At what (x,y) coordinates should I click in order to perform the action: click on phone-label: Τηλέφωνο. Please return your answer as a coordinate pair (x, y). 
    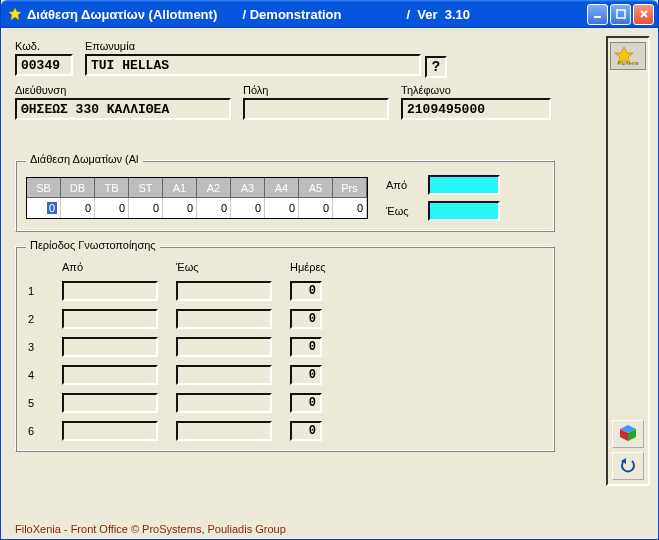
    Looking at the image, I should click on (476, 90).